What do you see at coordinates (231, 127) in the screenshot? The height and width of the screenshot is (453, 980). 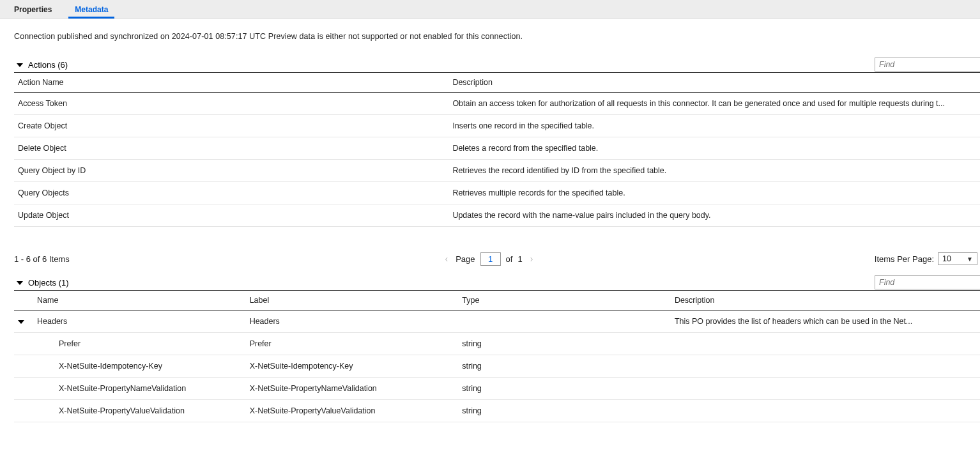 I see `cell-action-name: Create Object` at bounding box center [231, 127].